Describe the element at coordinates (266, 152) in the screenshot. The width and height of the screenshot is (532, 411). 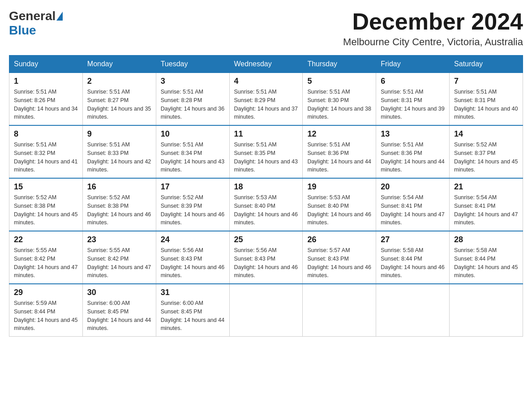
I see `calendar-cell: 11 Sunrise: 5:51 AM Sunset: 8:35 PM Dayl…` at that location.